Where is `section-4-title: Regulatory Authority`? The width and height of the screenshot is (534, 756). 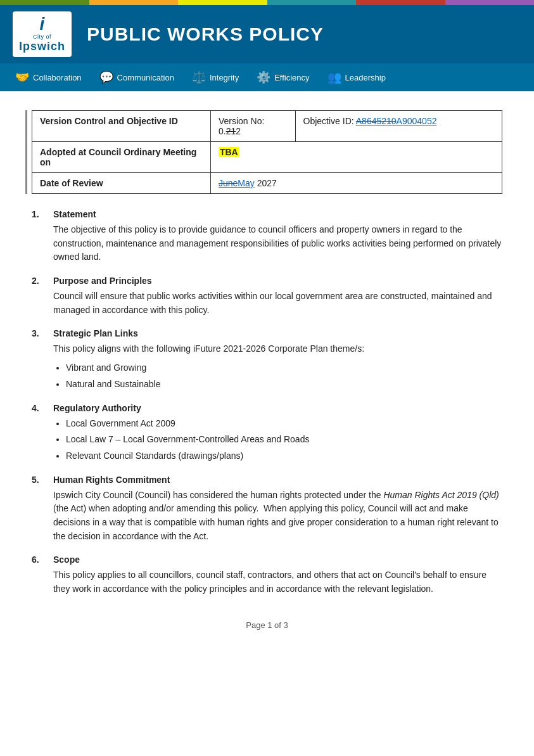
section-4-title: Regulatory Authority is located at coordinates (98, 408).